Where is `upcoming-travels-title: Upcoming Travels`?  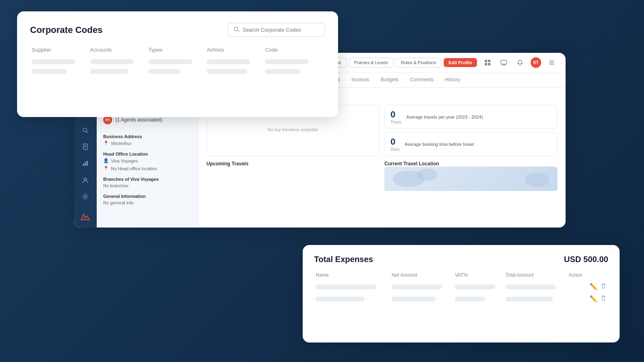
upcoming-travels-title: Upcoming Travels is located at coordinates (293, 164).